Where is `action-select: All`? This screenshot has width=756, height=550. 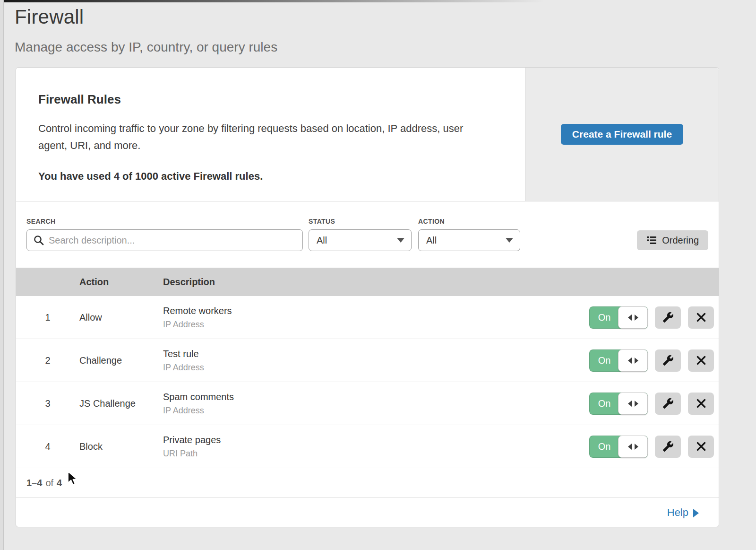 action-select: All is located at coordinates (469, 240).